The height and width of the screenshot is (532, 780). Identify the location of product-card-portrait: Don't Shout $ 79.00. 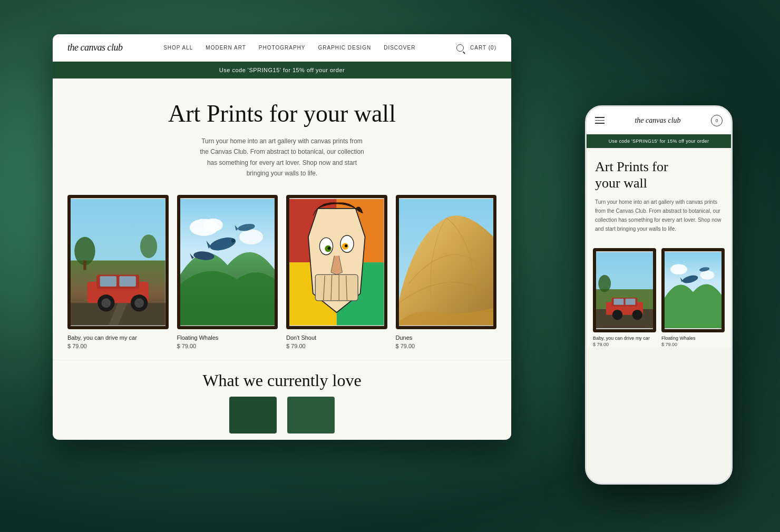
(337, 272).